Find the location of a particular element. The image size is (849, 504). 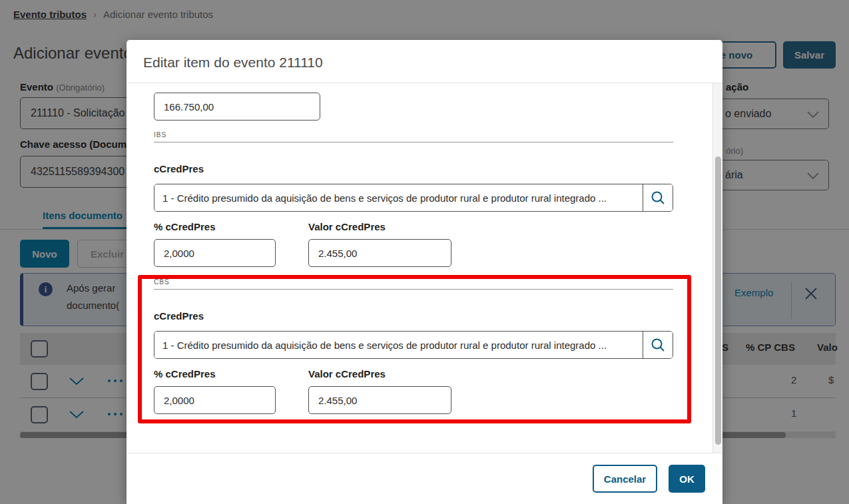

cbs-search-button is located at coordinates (658, 345).